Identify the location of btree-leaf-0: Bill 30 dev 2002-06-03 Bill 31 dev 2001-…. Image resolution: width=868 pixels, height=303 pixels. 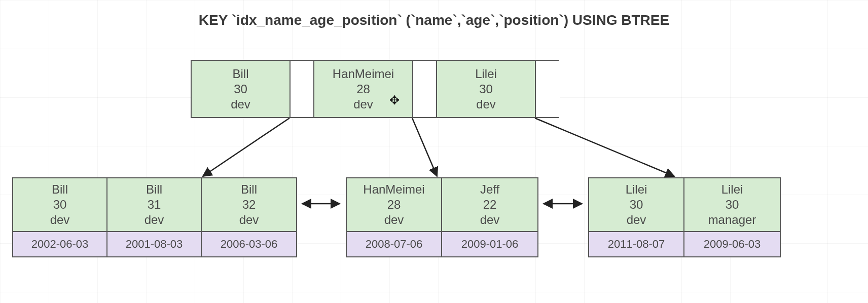
(155, 217).